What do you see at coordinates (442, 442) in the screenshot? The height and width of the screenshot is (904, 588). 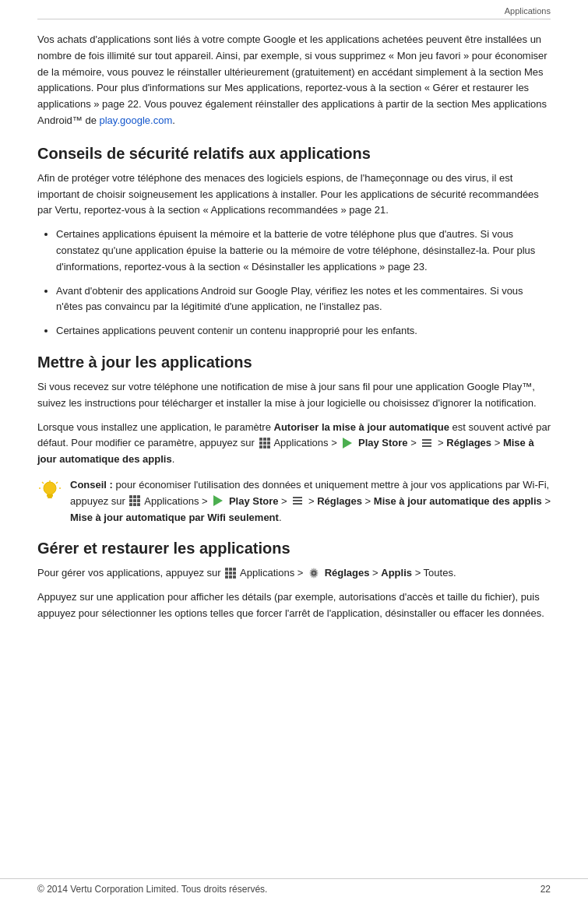 I see `update-nav-sep3: >` at bounding box center [442, 442].